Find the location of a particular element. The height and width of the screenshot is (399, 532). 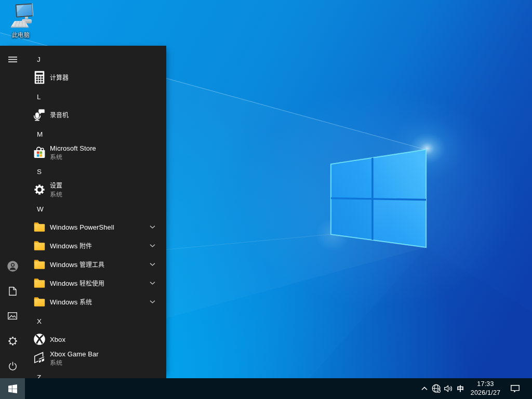

tray-show-hidden-icons-button is located at coordinates (424, 389).